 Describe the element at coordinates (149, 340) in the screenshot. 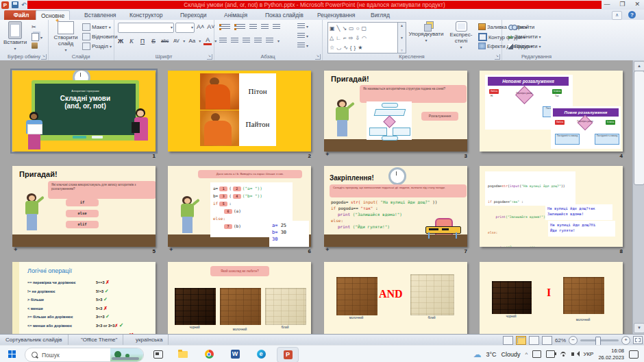

I see `language-label: українська` at that location.